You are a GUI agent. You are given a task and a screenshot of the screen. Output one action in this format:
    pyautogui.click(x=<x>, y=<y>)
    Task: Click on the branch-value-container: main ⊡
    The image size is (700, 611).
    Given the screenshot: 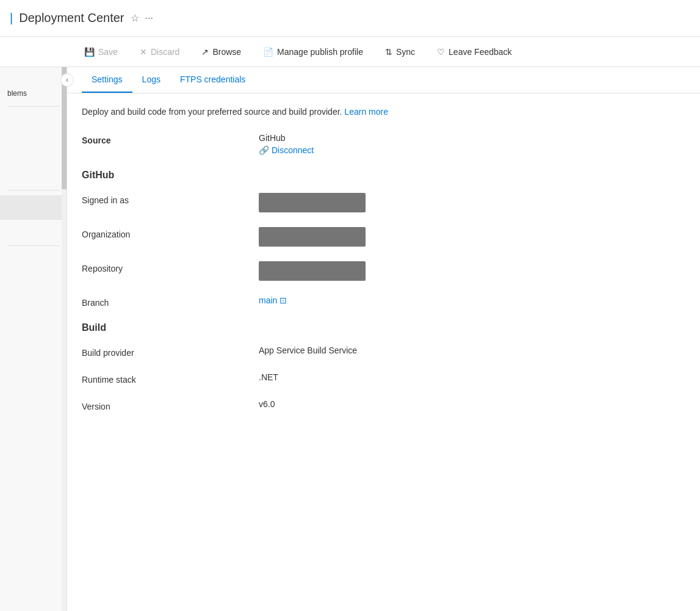 What is the action you would take?
    pyautogui.click(x=273, y=300)
    